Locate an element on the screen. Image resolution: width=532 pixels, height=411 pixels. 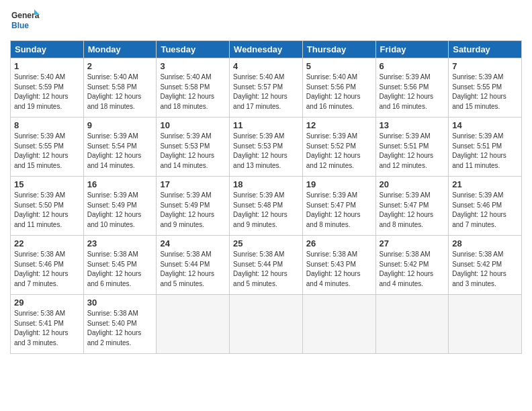
calendar-day-15: 15Sunrise: 5:39 AMSunset: 5:50 PMDayligh… is located at coordinates (47, 206).